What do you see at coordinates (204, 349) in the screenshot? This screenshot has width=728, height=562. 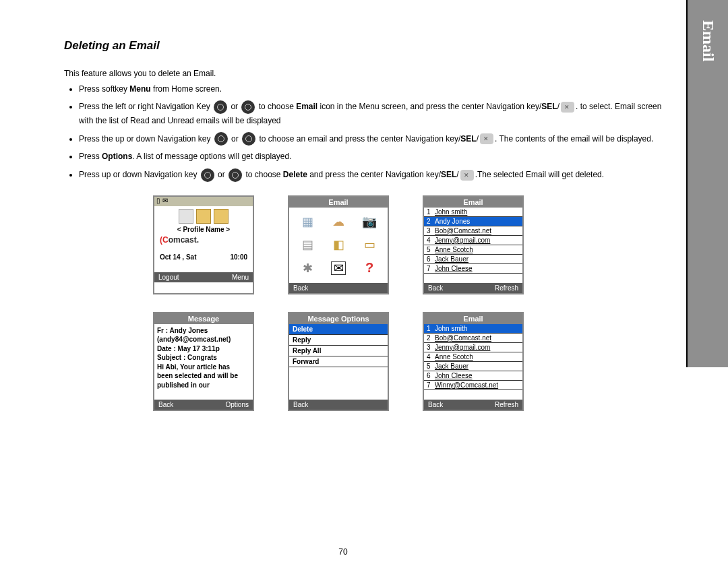 I see `msg-date: Date : May 17 3:11p` at bounding box center [204, 349].